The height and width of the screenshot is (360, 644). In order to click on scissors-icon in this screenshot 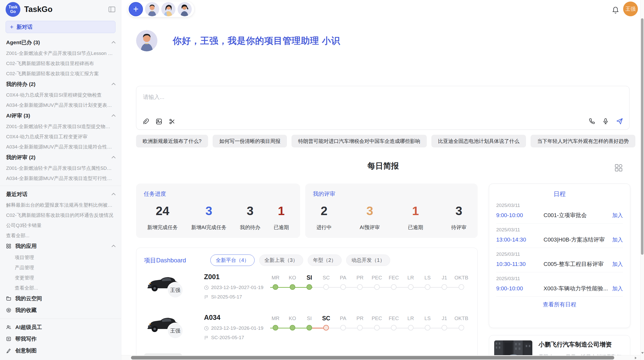, I will do `click(172, 122)`.